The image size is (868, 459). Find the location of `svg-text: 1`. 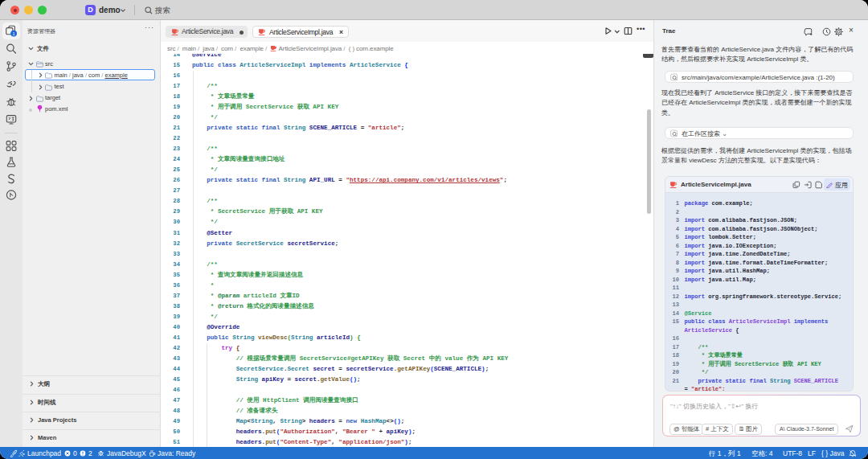

svg-text: 1 is located at coordinates (14, 34).